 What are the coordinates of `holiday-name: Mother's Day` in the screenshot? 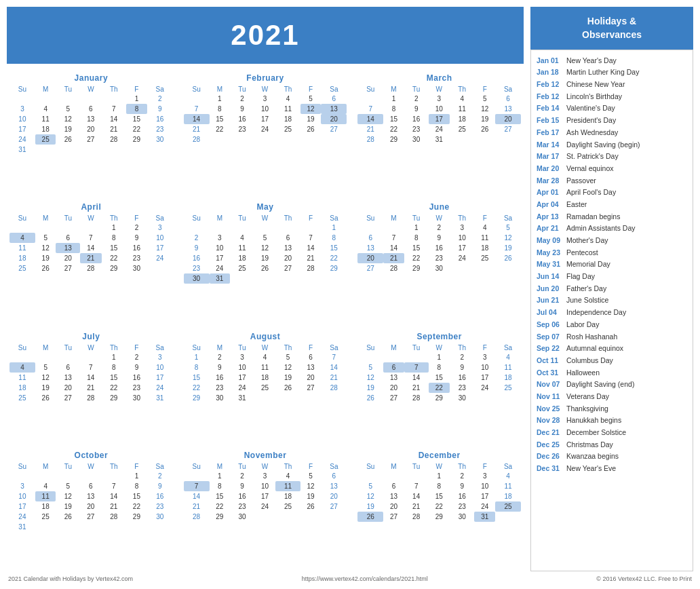 It's located at (587, 240).